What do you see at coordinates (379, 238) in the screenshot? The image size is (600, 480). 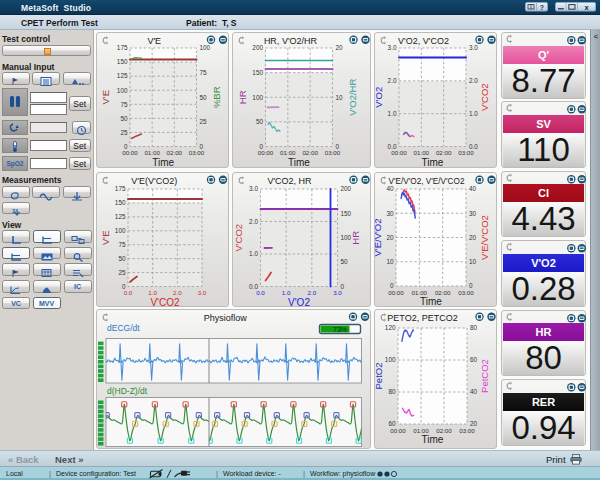 I see `svg-text: V'E/V'O2` at bounding box center [379, 238].